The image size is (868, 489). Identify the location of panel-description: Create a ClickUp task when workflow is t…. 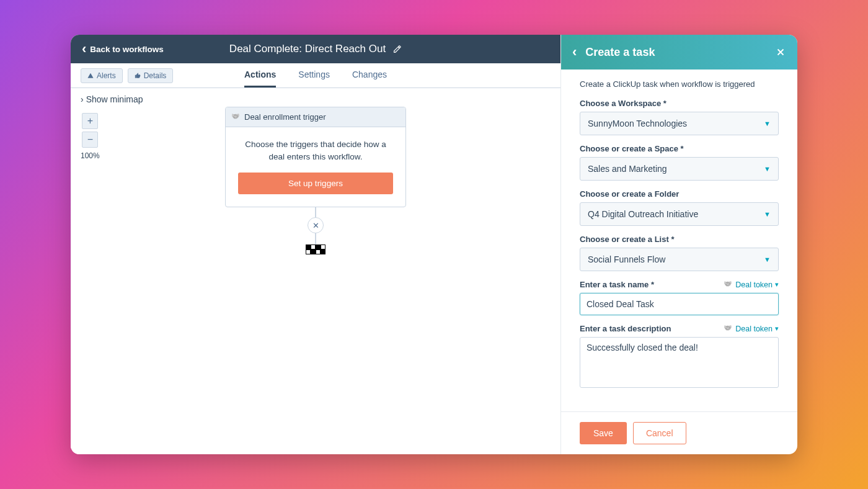
(680, 84).